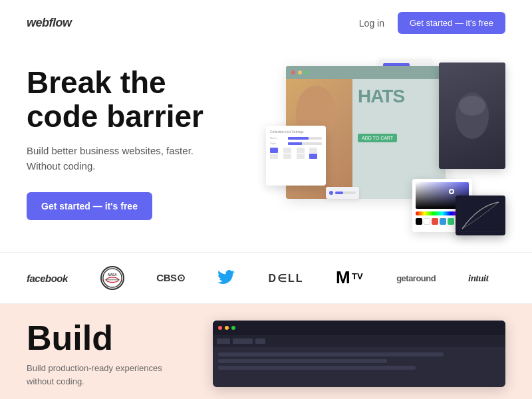  I want to click on panel-label-2: Style, so click(278, 144).